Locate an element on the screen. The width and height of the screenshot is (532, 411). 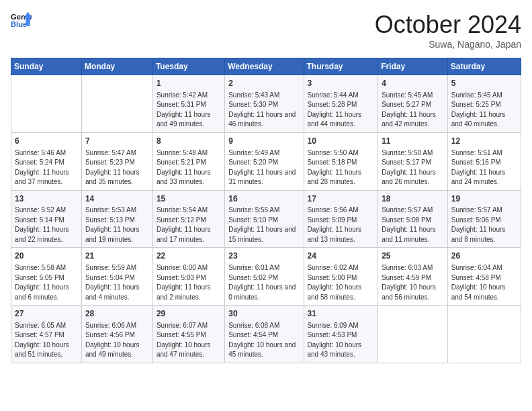
day-info: Sunrise: 5:51 AMSunset: 5:16 PMDaylight:… is located at coordinates (484, 168).